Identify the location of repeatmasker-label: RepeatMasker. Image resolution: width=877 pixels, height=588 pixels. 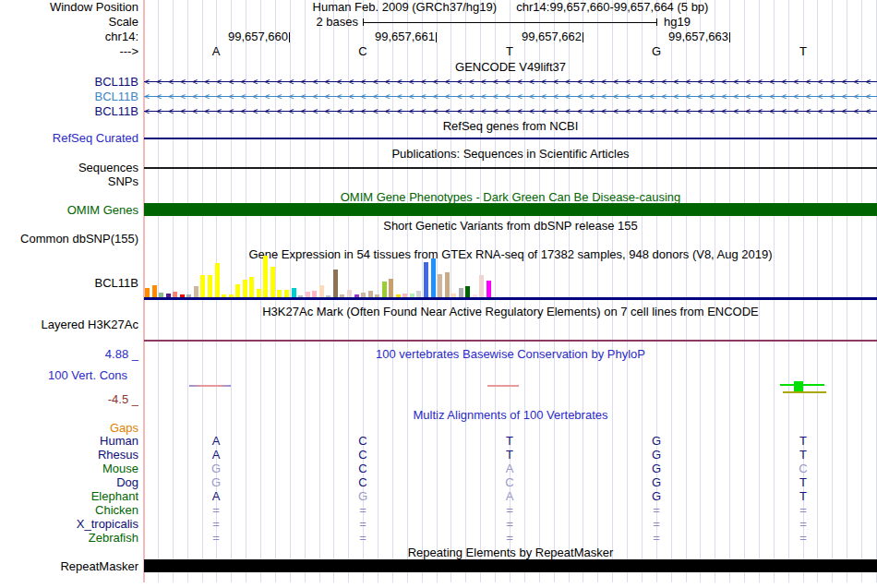
(69, 567).